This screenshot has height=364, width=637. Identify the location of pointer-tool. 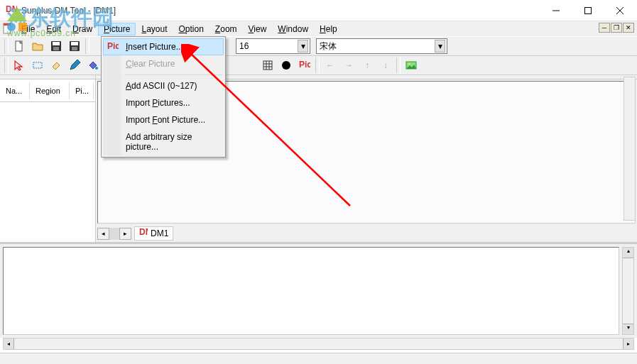
(19, 65).